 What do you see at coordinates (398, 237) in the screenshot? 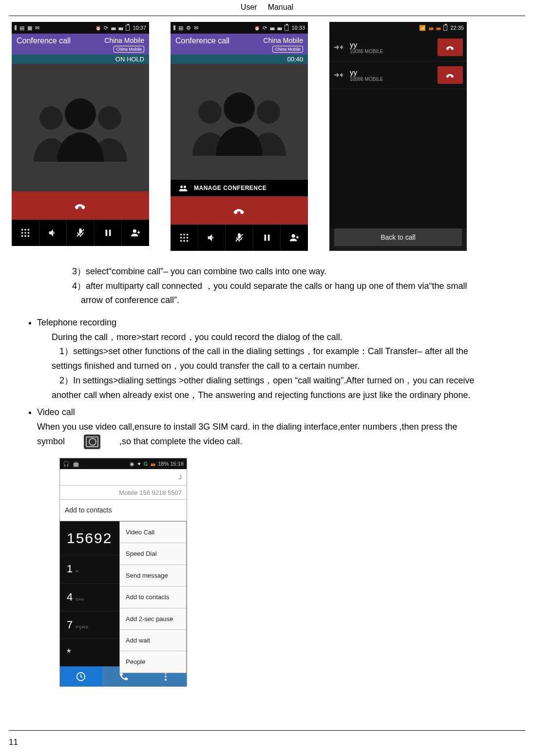
I see `back-to-call-button: Back to call` at bounding box center [398, 237].